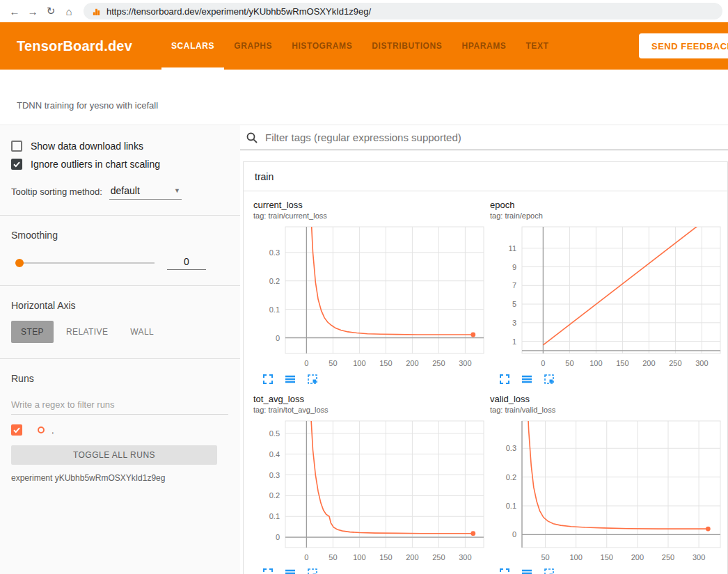 The image size is (728, 574). Describe the element at coordinates (193, 46) in the screenshot. I see `tab-scalars: SCALARS` at that location.